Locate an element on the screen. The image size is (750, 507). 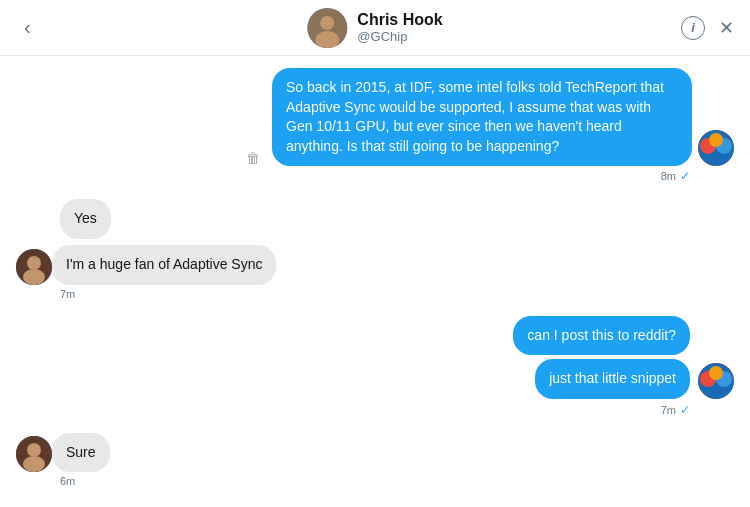
avatar is located at coordinates (327, 28).